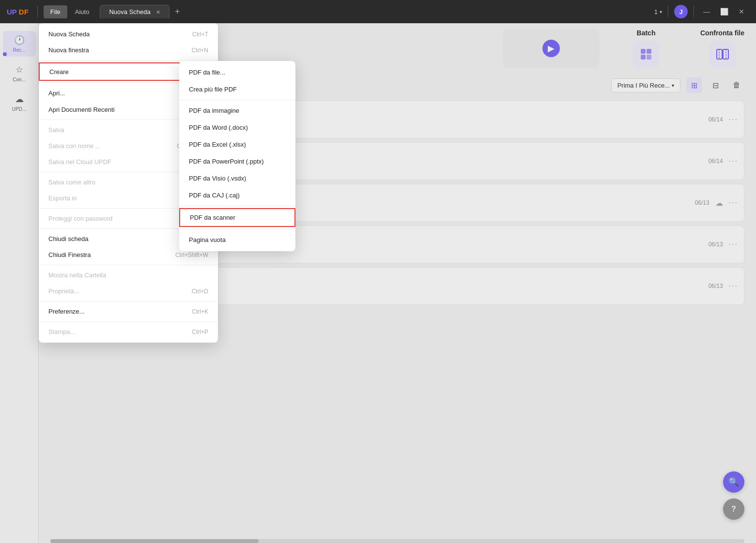 The height and width of the screenshot is (543, 756). Describe the element at coordinates (63, 198) in the screenshot. I see `menu-label-esporta: Esporta in` at that location.